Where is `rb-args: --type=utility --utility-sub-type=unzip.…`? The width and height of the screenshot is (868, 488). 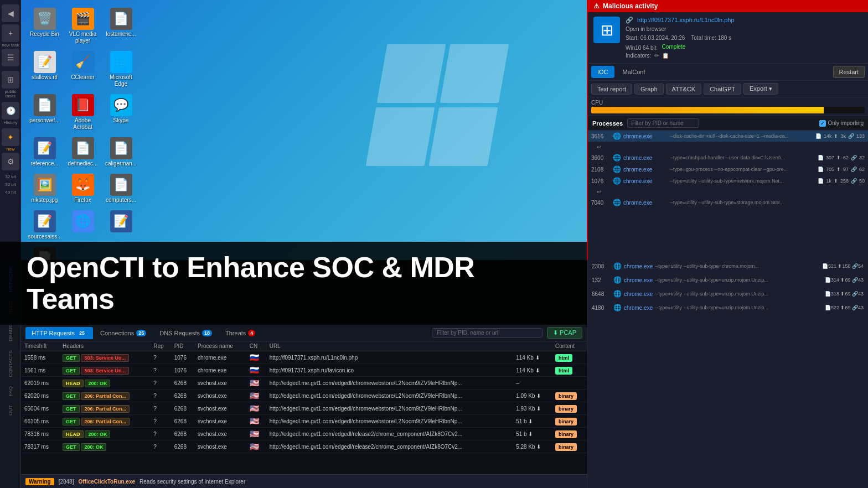
rb-args: --type=utility --utility-sub-type=unzip.… is located at coordinates (731, 294).